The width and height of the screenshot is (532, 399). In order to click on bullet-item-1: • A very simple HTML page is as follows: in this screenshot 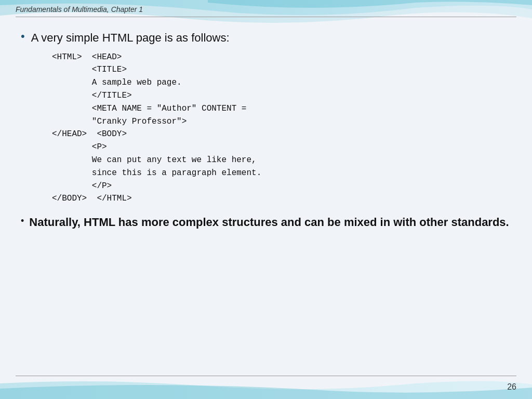, I will do `click(266, 38)`.